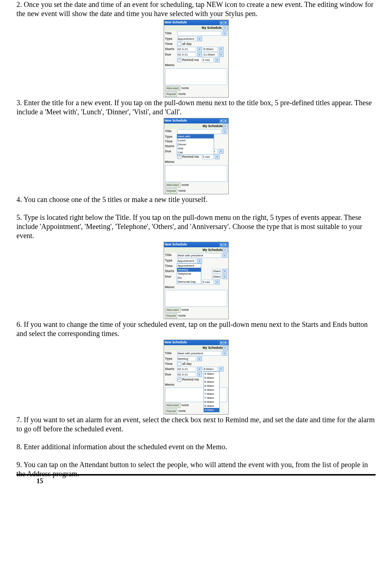 The width and height of the screenshot is (392, 561). I want to click on remind-label: Remind me, so click(191, 60).